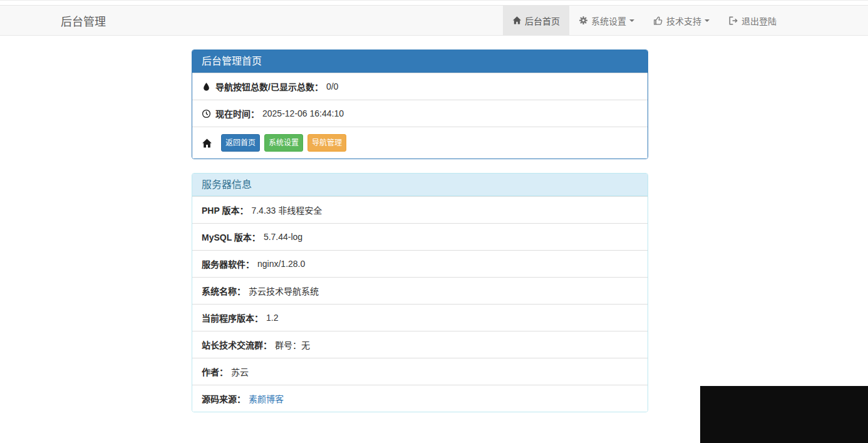 Image resolution: width=868 pixels, height=443 pixels. I want to click on server-info-row-php: PHP 版本： 7.4.33 非线程安全, so click(420, 209).